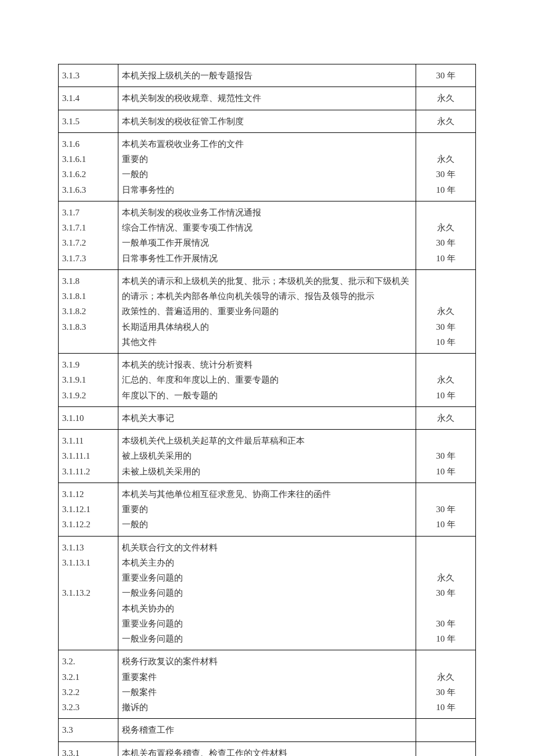  I want to click on code-line: 3.1.7.2, so click(88, 243).